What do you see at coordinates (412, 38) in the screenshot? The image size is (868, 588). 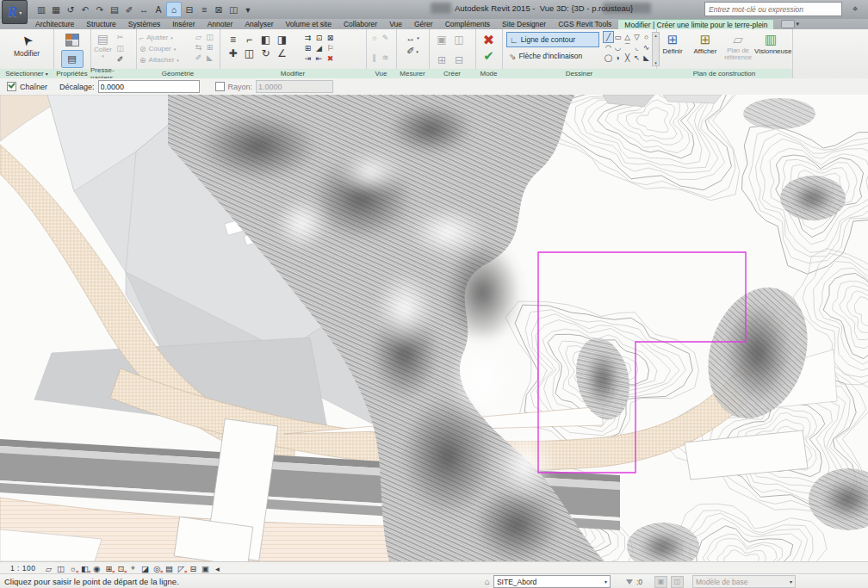 I see `measure-dimension-icon: ↔ ▾` at bounding box center [412, 38].